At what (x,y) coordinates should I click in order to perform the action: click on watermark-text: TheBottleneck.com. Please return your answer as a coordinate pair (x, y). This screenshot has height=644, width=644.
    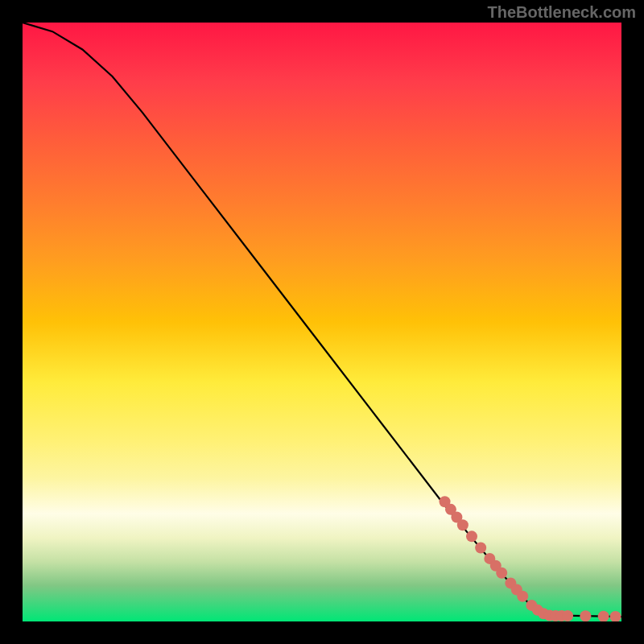
    Looking at the image, I should click on (562, 13).